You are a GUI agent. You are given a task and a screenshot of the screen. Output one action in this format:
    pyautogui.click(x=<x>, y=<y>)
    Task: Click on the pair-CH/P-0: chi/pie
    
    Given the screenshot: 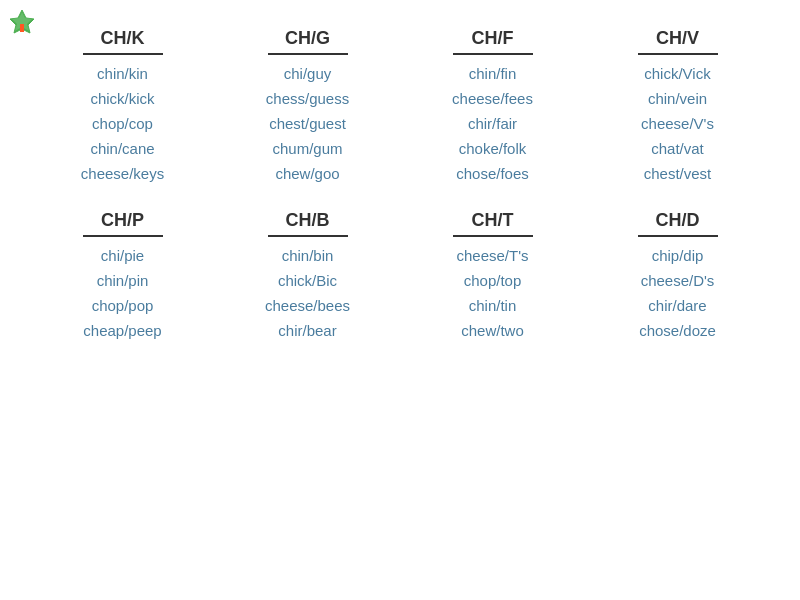 What is the action you would take?
    pyautogui.click(x=122, y=256)
    